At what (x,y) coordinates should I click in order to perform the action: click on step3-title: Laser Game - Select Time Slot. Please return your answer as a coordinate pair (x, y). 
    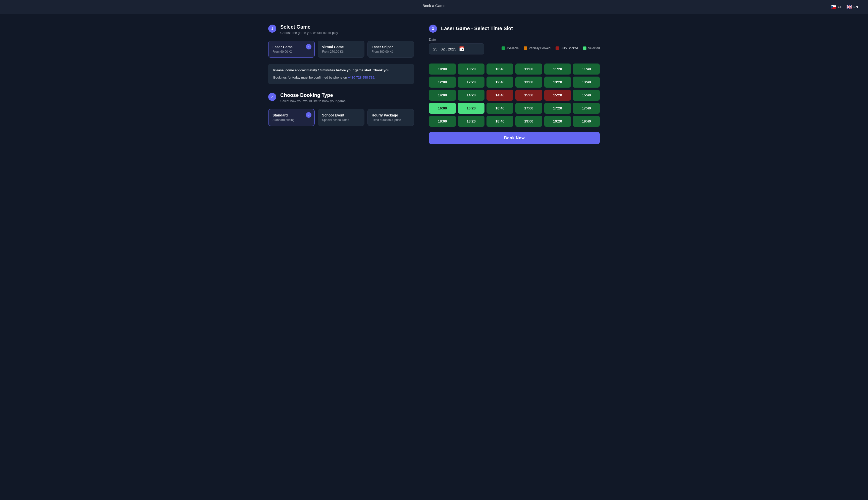
    Looking at the image, I should click on (477, 29).